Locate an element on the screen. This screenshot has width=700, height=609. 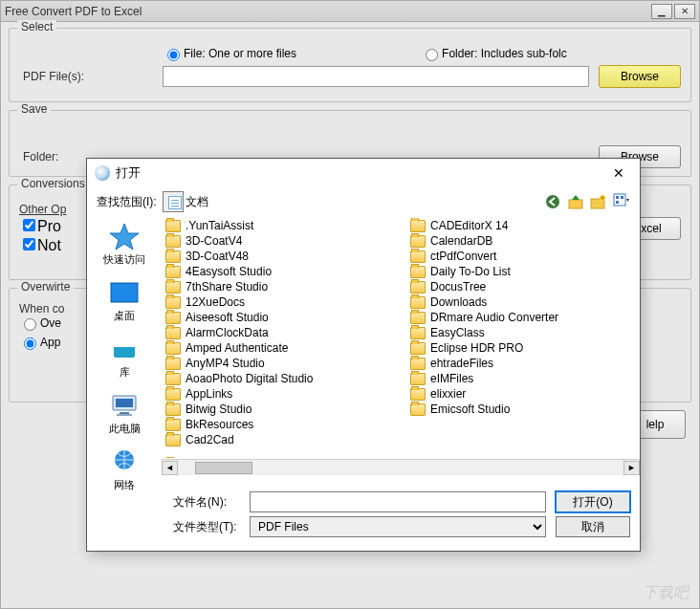
folder-name: Eclipse HDR PRO is located at coordinates (476, 348).